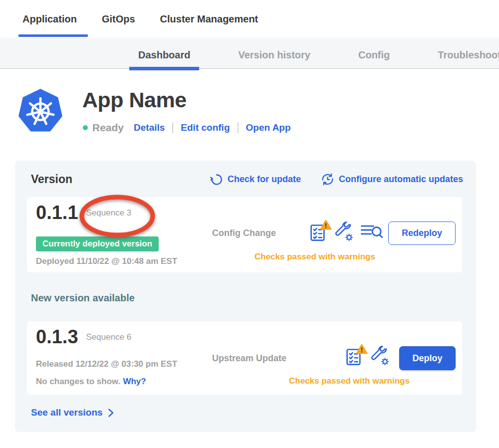  What do you see at coordinates (468, 55) in the screenshot?
I see `tab-troubleshoot: Troubleshoot` at bounding box center [468, 55].